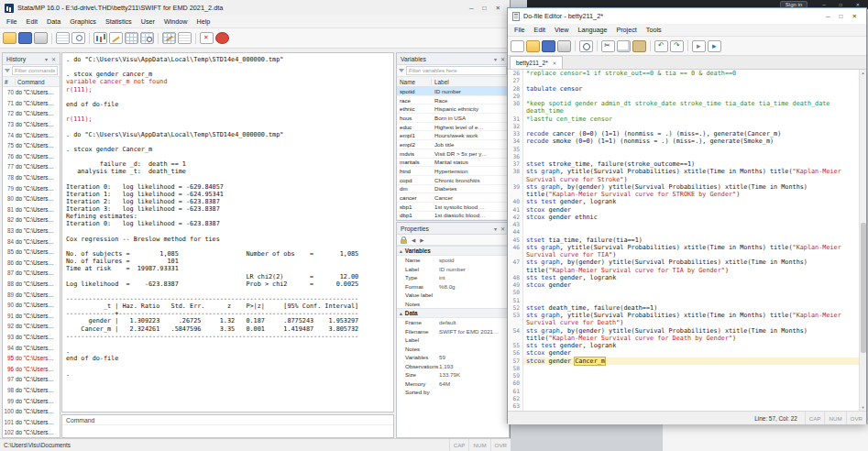  What do you see at coordinates (453, 287) in the screenshot?
I see `property-row: Format%8.0g` at bounding box center [453, 287].